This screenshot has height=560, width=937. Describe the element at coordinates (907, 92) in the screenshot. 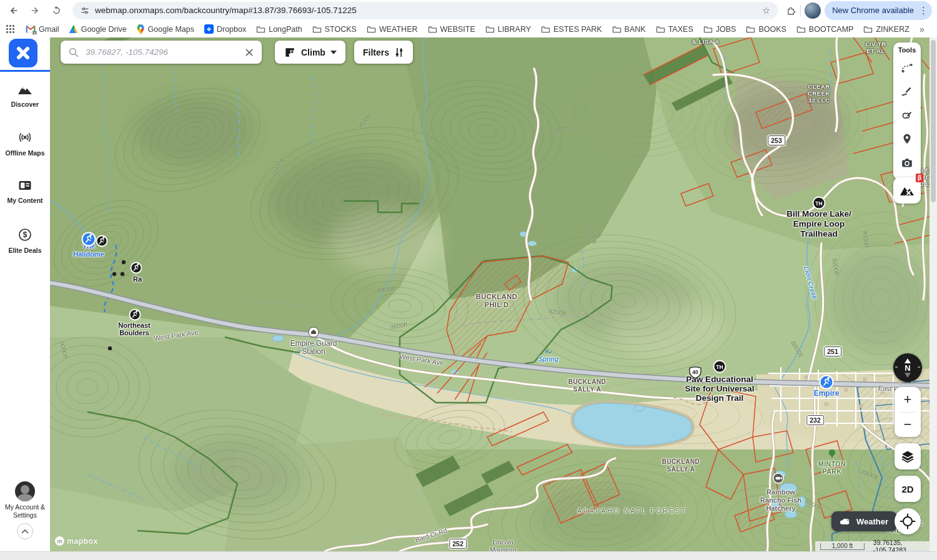

I see `line-draw-icon` at that location.